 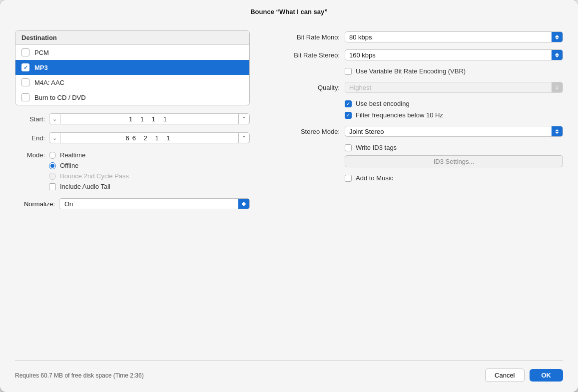 What do you see at coordinates (244, 119) in the screenshot?
I see `start-increment: ⌃` at bounding box center [244, 119].